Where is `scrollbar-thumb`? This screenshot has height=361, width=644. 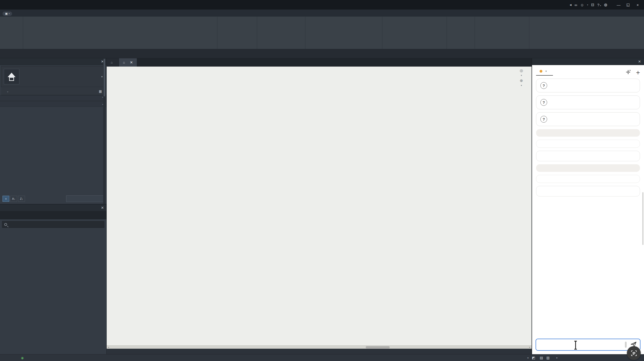 scrollbar-thumb is located at coordinates (378, 347).